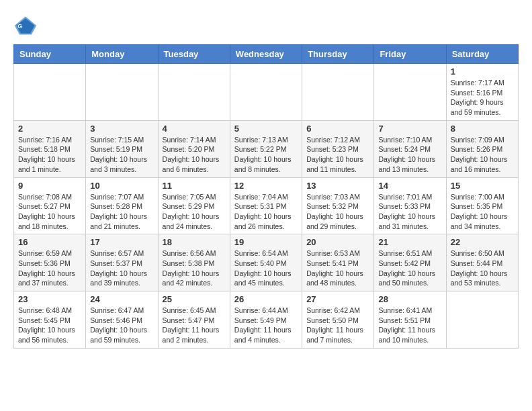 The width and height of the screenshot is (532, 411). I want to click on week-row-1: 1Sunrise: 7:17 AM Sunset: 5:16 PM Daylig…, so click(266, 93).